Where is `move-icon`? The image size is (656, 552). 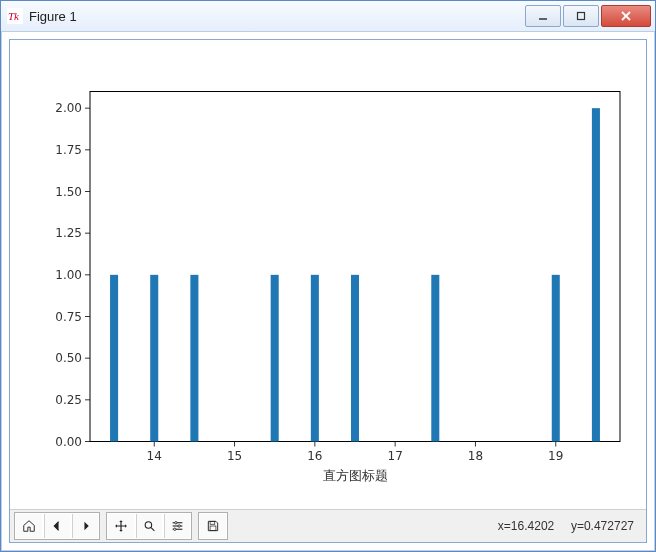 move-icon is located at coordinates (121, 526).